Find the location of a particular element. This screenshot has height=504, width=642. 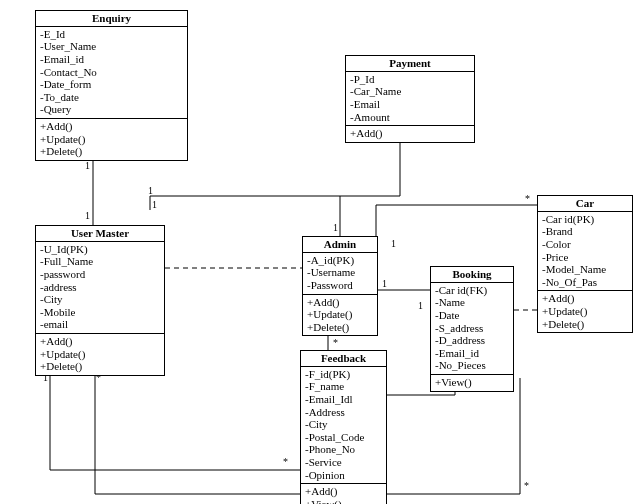

class-enquiry-ops: +Add() +Update() +Delete() is located at coordinates (112, 139).